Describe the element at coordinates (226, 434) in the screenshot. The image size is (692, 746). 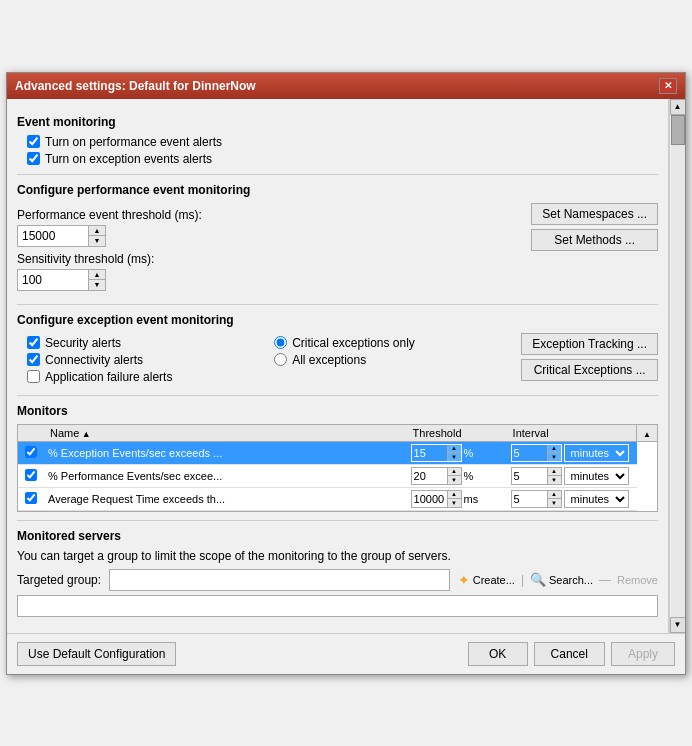
I see `th-name: Name` at that location.